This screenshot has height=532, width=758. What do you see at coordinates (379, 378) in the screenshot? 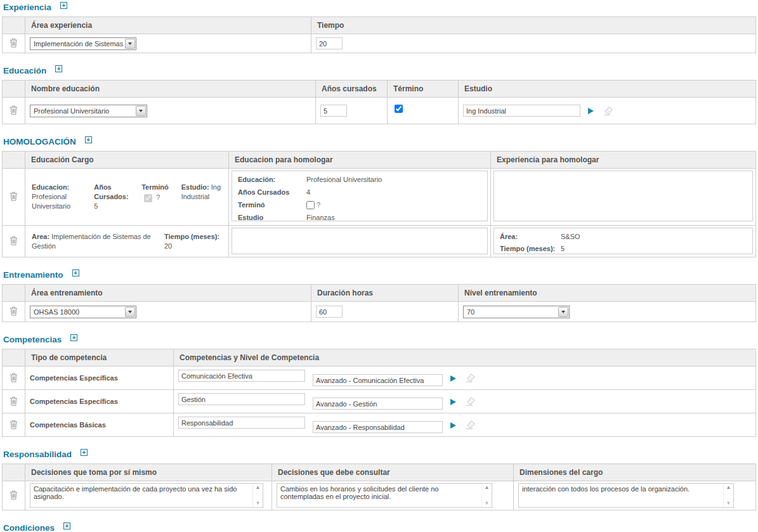
I see `table-row: Competencias Específicas` at bounding box center [379, 378].